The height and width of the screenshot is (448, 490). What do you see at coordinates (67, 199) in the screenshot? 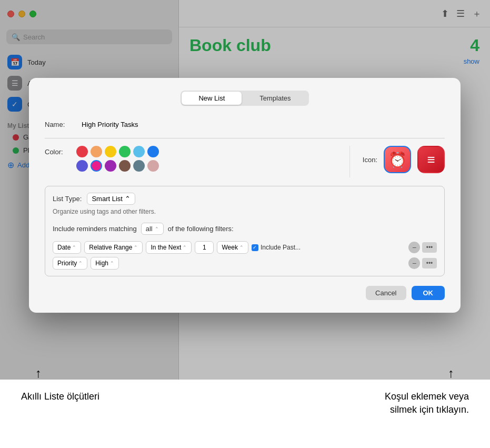
I see `list-type-label: List Type:` at bounding box center [67, 199].